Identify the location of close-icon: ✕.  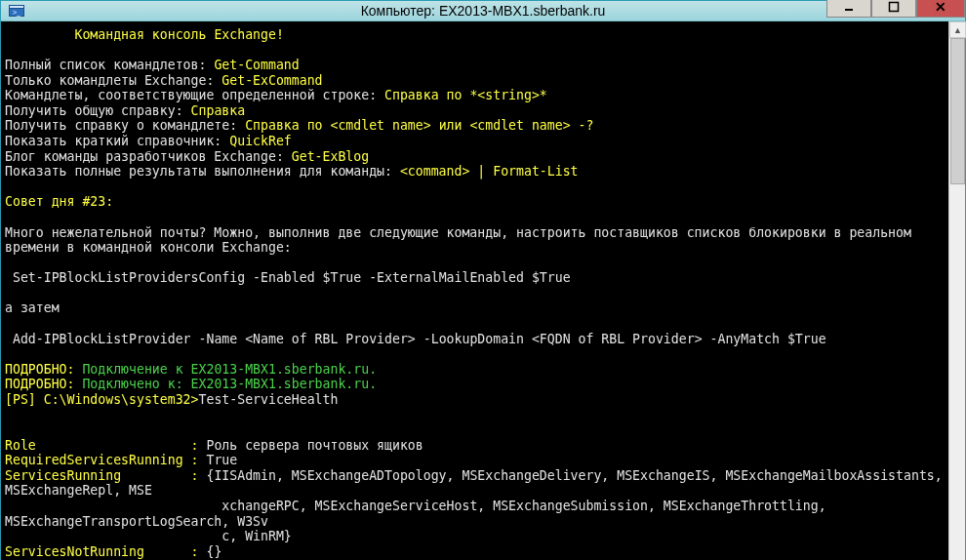
(941, 8).